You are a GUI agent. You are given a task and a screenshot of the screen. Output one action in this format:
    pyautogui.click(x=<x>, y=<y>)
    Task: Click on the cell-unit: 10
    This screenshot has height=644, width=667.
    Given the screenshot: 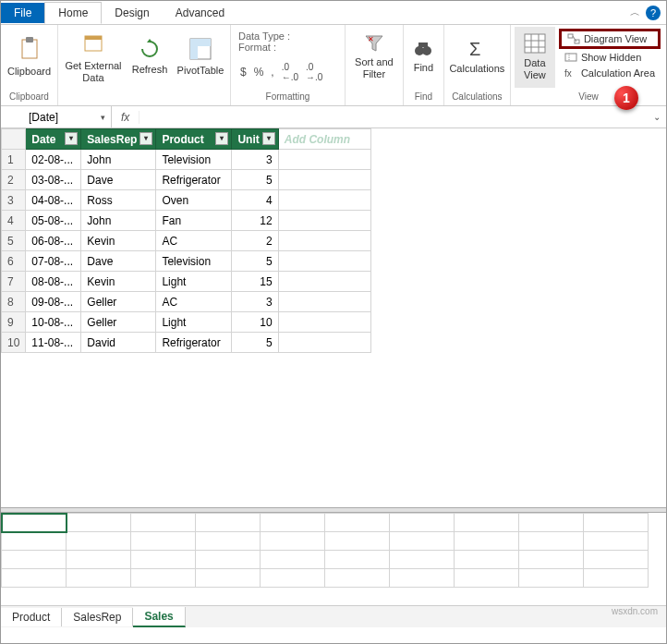 What is the action you would take?
    pyautogui.click(x=255, y=322)
    